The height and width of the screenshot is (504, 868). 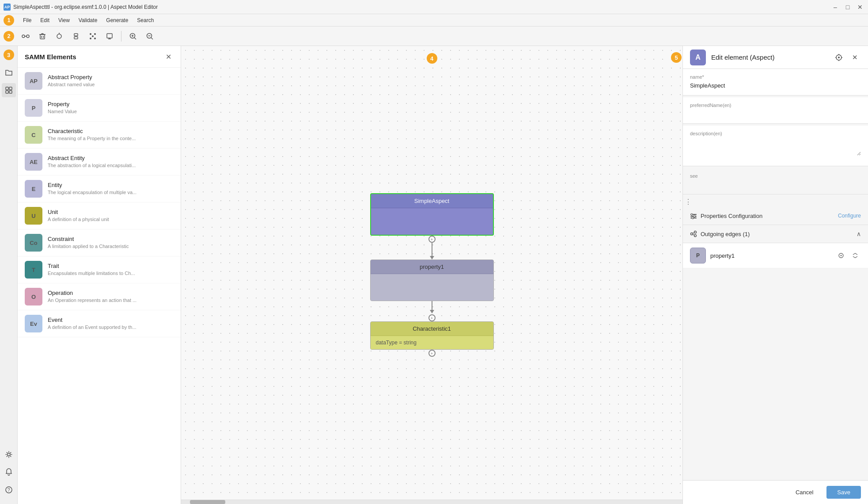 I want to click on sidebar-element-c: C Characteristic The meaning of a Proper…, so click(x=99, y=135).